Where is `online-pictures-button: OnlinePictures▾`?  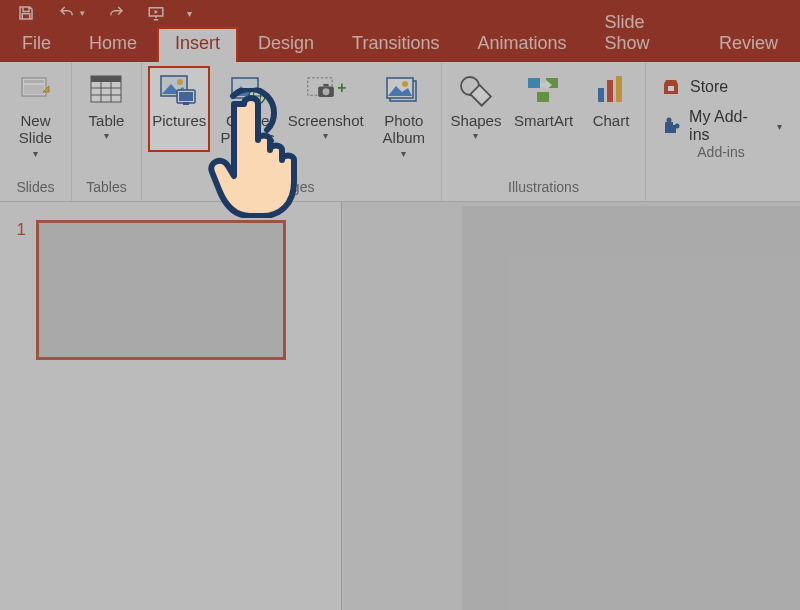 online-pictures-button: OnlinePictures▾ is located at coordinates (247, 112).